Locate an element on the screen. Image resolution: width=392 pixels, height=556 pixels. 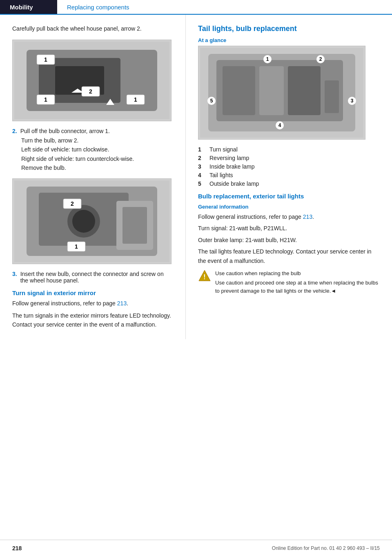
warning-text: Use caution when replacing the bulb Use … is located at coordinates (297, 282).